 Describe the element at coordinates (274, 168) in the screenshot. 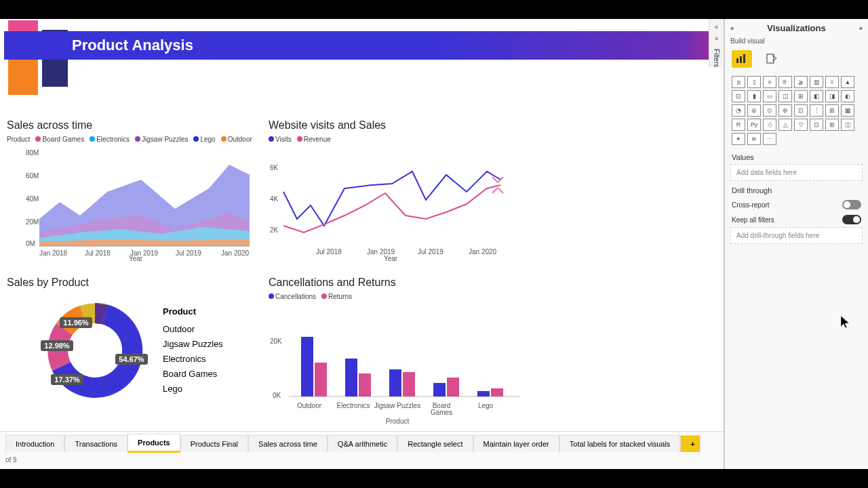

I see `svg-text: 6K` at that location.